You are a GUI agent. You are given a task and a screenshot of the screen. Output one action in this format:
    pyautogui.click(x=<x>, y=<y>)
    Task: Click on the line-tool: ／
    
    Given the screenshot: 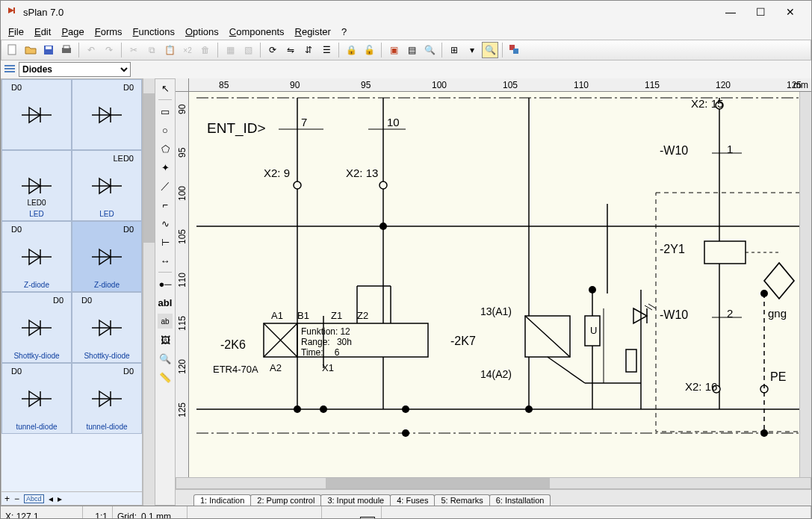 What is the action you would take?
    pyautogui.click(x=165, y=186)
    